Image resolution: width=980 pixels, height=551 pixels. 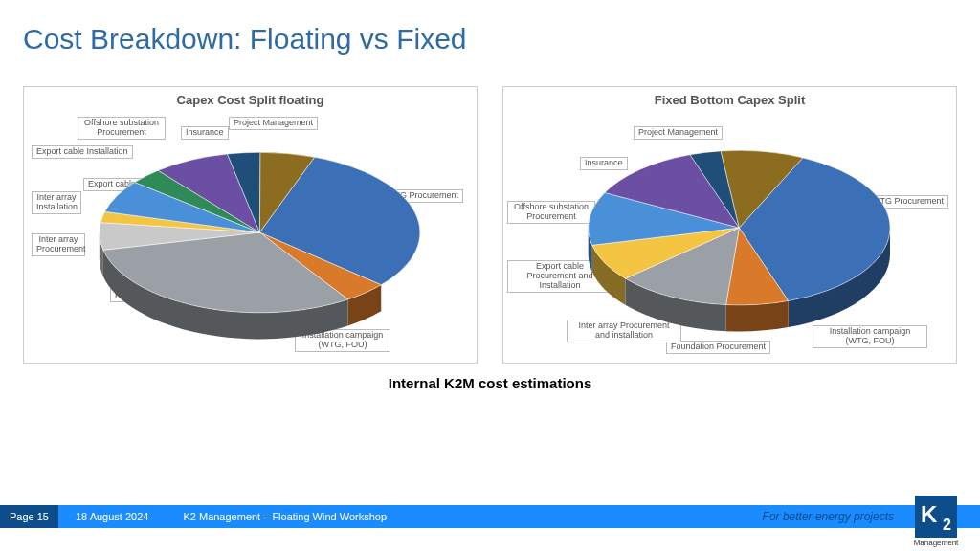 I want to click on footer-bar: Page 15 18 August 2024 K2 Management – F…, so click(x=490, y=517).